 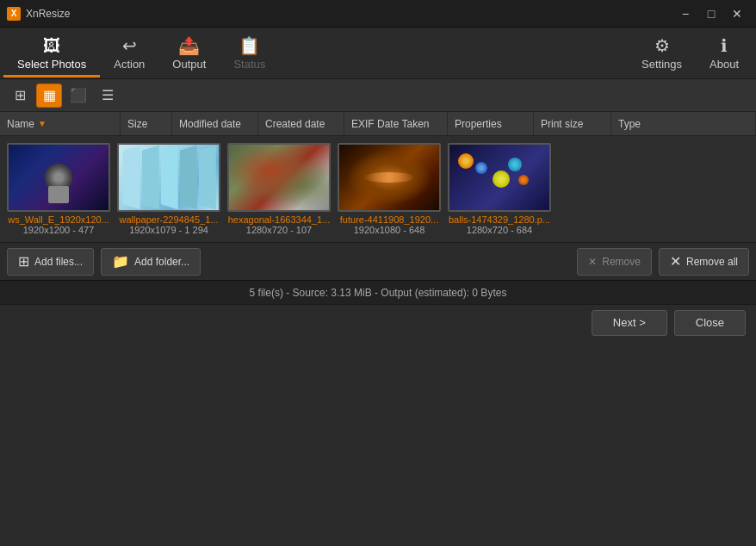 What do you see at coordinates (52, 47) in the screenshot?
I see `select-photos-icon: 🖼` at bounding box center [52, 47].